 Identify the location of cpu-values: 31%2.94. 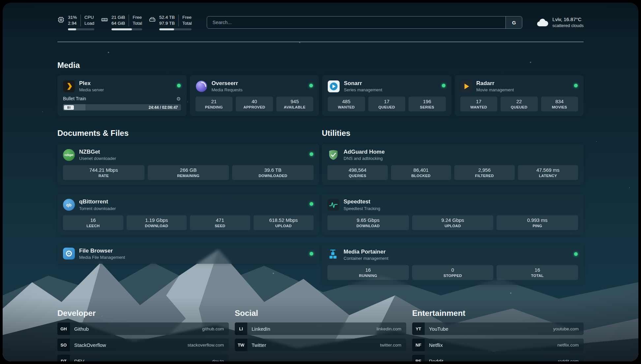
(73, 20).